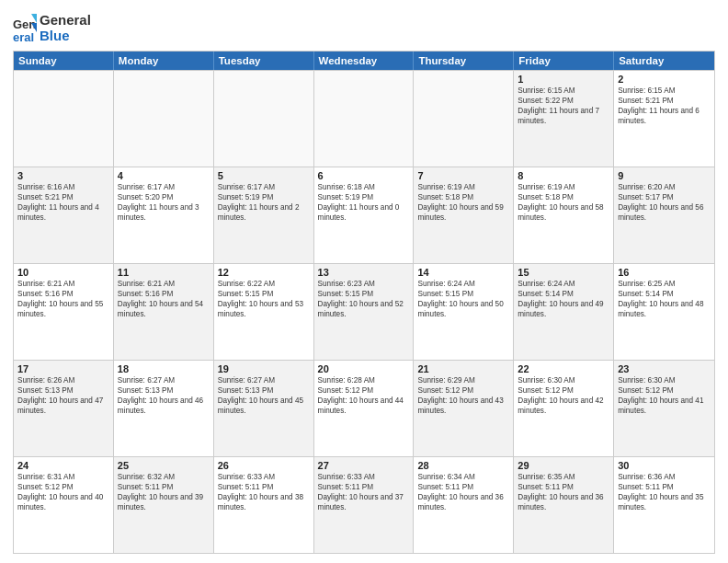 This screenshot has width=728, height=563. Describe the element at coordinates (664, 79) in the screenshot. I see `day-number-2: 2` at that location.